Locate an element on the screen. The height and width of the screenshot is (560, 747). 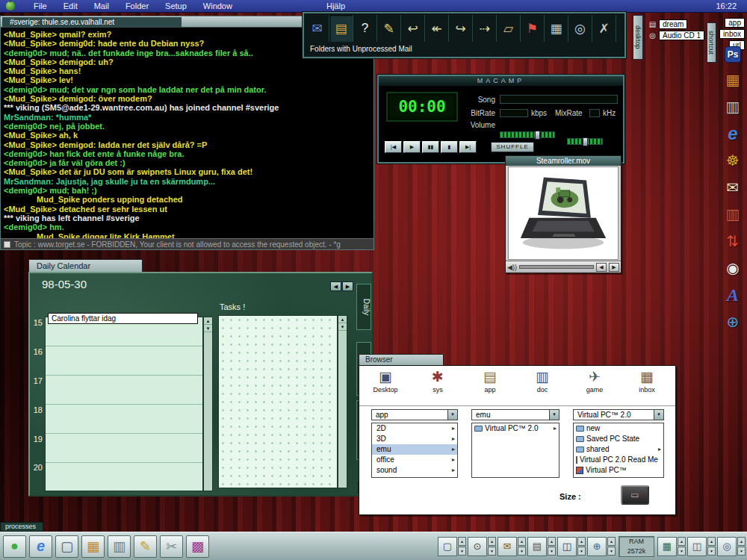
redirect-icon: ⇢ is located at coordinates (485, 28).